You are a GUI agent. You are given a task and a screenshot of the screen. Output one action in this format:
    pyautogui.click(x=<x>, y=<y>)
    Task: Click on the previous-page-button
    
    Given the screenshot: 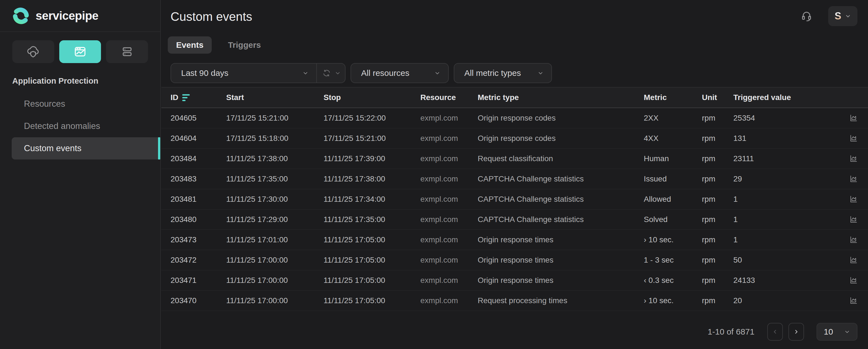 What is the action you would take?
    pyautogui.click(x=775, y=332)
    